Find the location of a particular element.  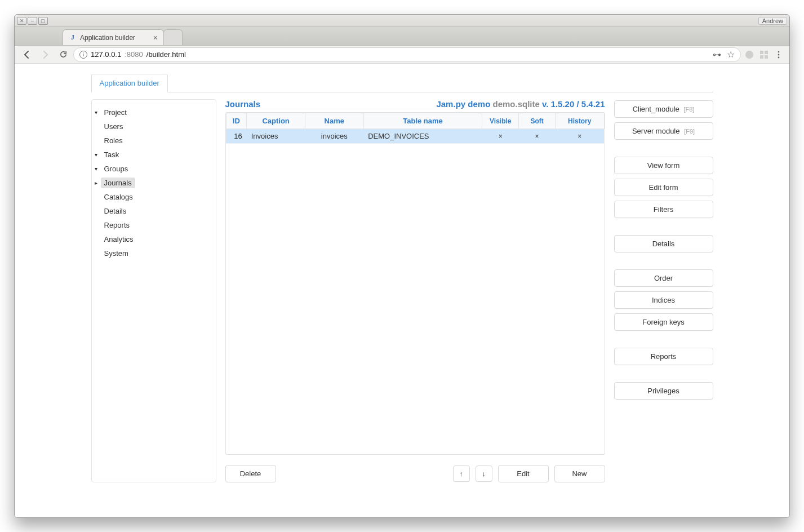

client-module-button: Client_module [F8] is located at coordinates (664, 109).